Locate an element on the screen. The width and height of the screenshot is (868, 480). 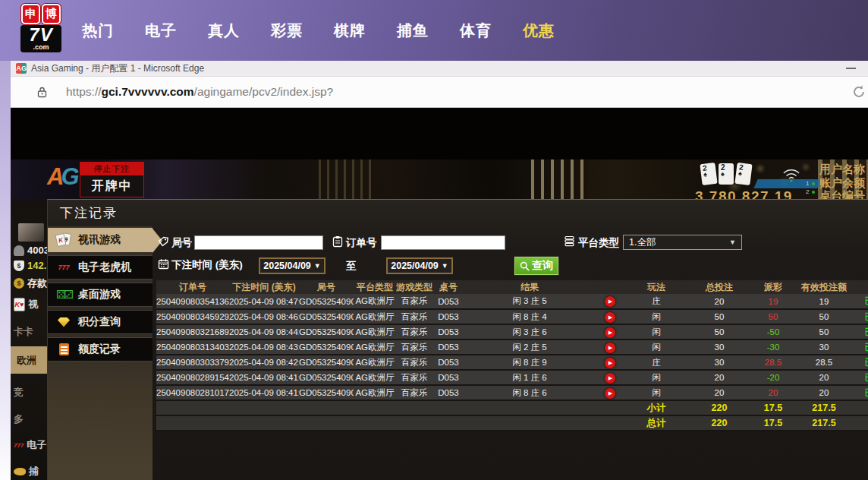
cell: GD053254090T3 is located at coordinates (326, 362).